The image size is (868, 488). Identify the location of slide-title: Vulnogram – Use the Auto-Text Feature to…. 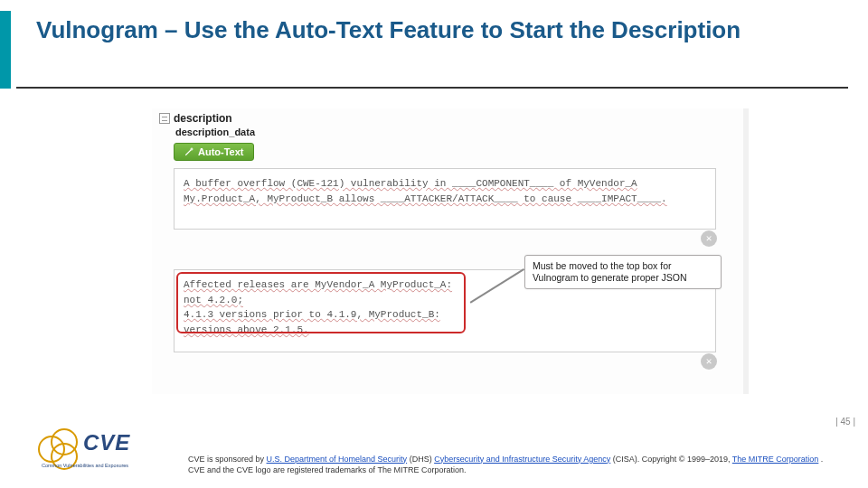
(434, 31).